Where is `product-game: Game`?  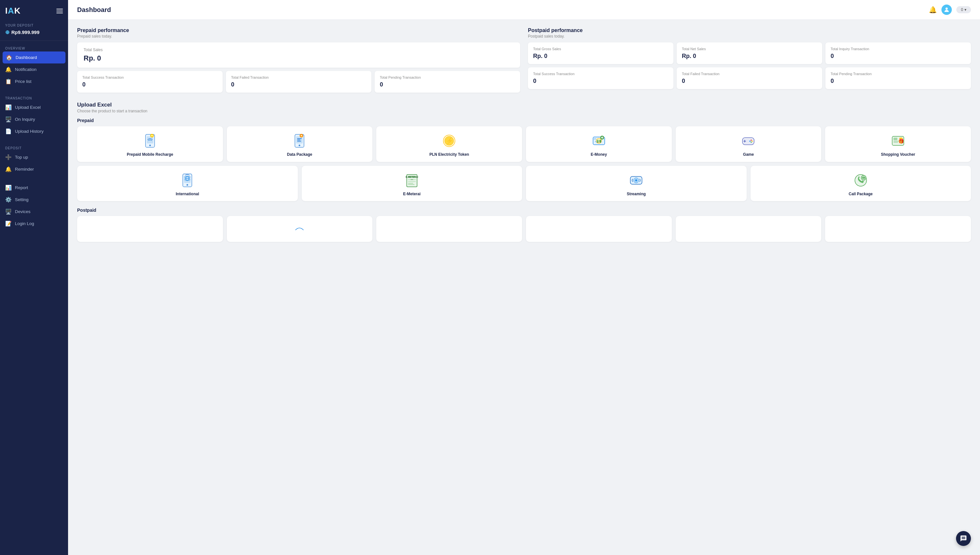 product-game: Game is located at coordinates (748, 144).